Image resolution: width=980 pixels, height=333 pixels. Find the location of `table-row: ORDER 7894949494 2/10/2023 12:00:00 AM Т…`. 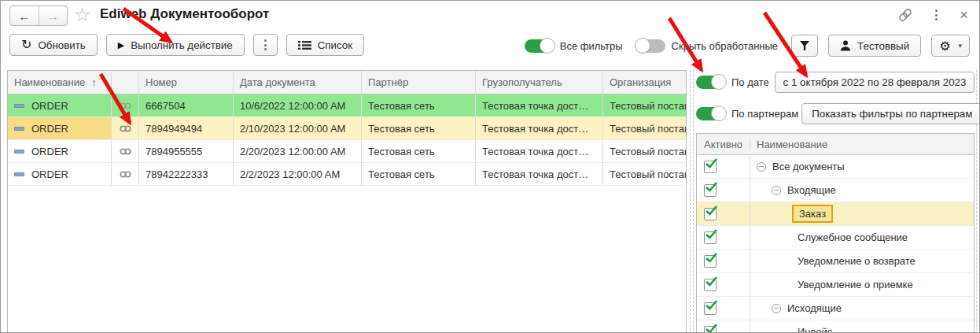

table-row: ORDER 7894949494 2/10/2023 12:00:00 AM Т… is located at coordinates (347, 129).